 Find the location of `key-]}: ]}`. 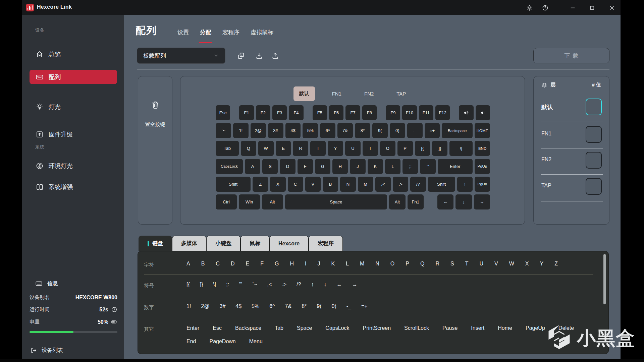

key-]}: ]} is located at coordinates (440, 148).